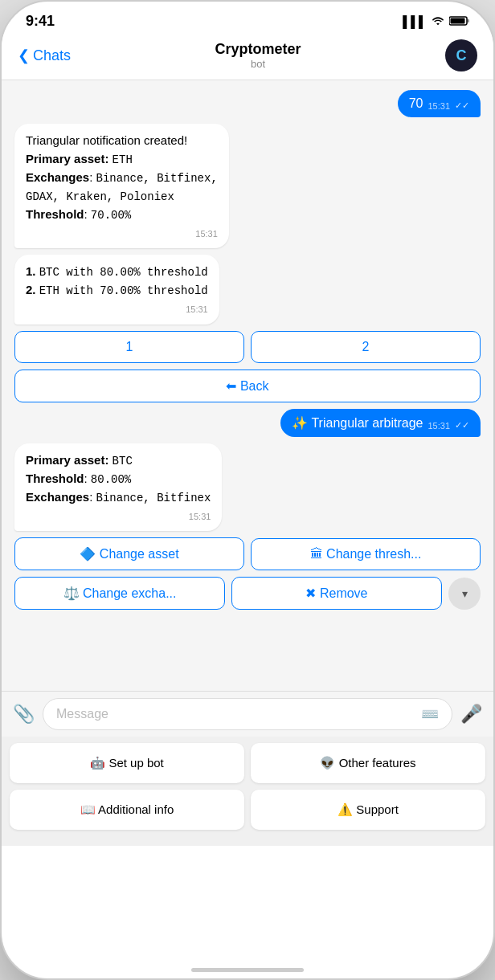 The height and width of the screenshot is (980, 495). Describe the element at coordinates (117, 291) in the screenshot. I see `message-line: 2. ETH with 70.00% threshold` at that location.